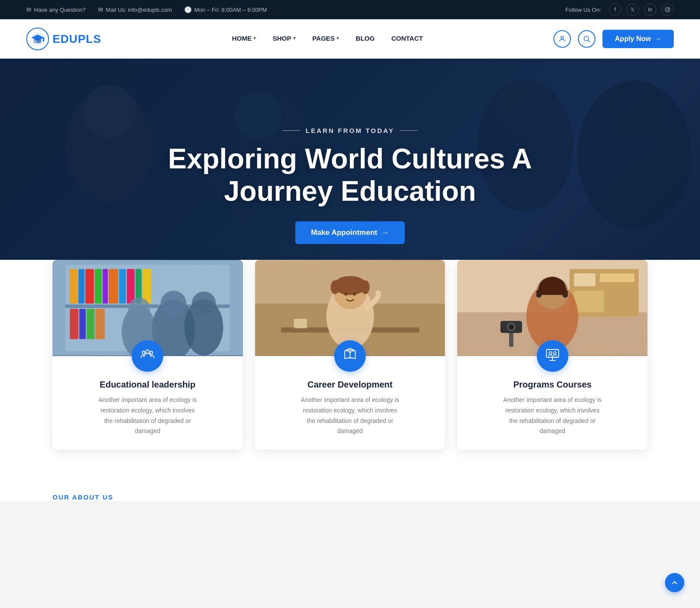 Image resolution: width=700 pixels, height=608 pixels. What do you see at coordinates (350, 355) in the screenshot?
I see `card-career-development: Career Development Another important are…` at bounding box center [350, 355].